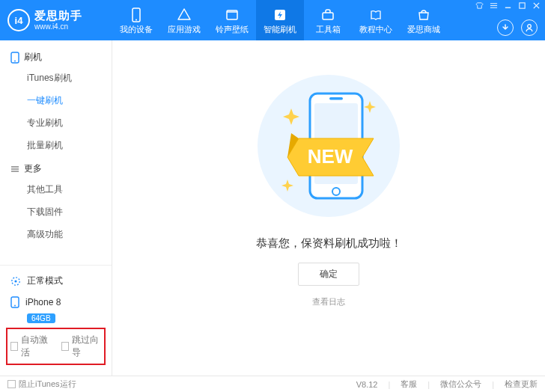 The width and height of the screenshot is (545, 392). What do you see at coordinates (184, 20) in the screenshot?
I see `nav-app-games: 应用游戏` at bounding box center [184, 20].